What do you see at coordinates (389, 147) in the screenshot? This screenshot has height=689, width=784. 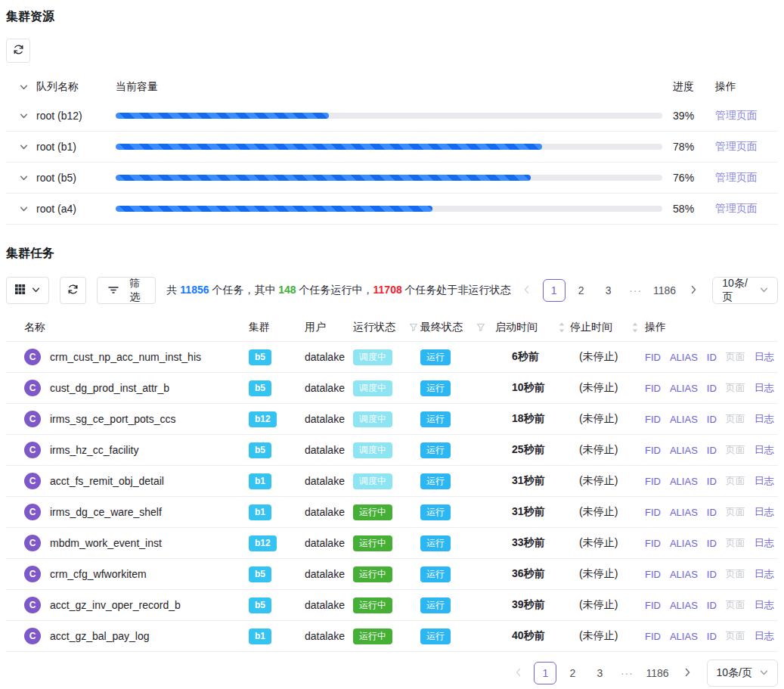 I see `capacity-progress-bar` at bounding box center [389, 147].